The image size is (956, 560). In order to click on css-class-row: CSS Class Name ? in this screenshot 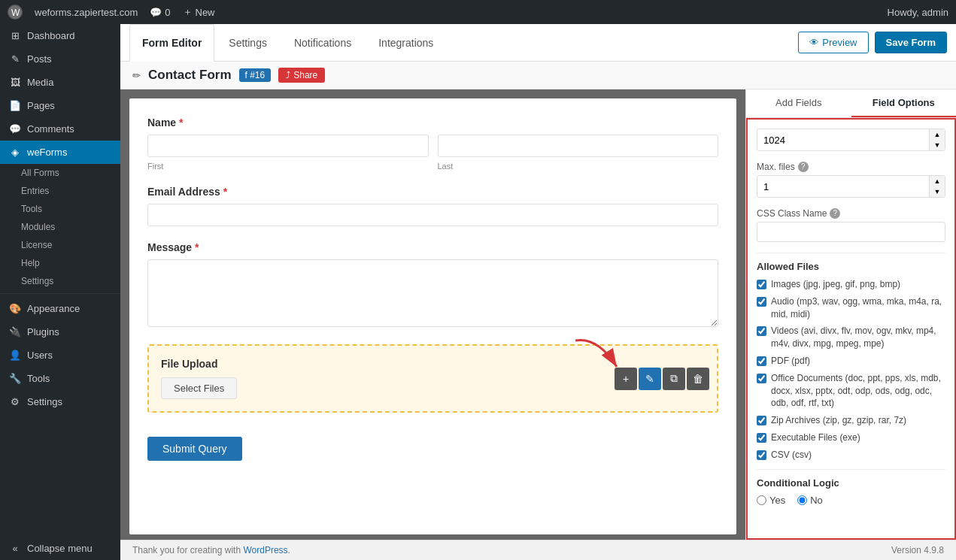, I will do `click(851, 226)`.